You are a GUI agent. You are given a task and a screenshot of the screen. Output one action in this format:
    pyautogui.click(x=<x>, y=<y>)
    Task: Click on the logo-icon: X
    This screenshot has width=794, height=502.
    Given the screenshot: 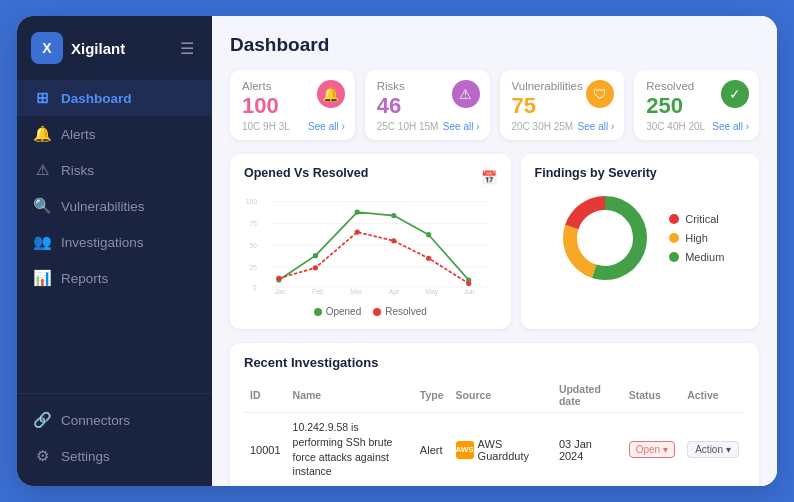 What is the action you would take?
    pyautogui.click(x=47, y=48)
    